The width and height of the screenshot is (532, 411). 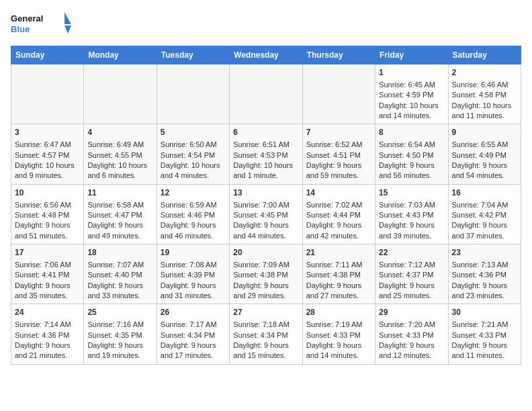 I want to click on day-info: Sunrise: 6:55 AM, so click(x=485, y=145).